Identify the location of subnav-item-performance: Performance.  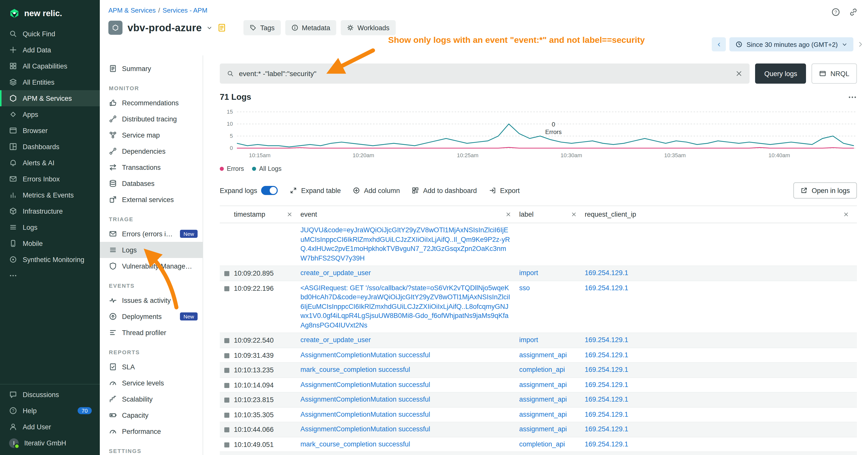
(151, 431).